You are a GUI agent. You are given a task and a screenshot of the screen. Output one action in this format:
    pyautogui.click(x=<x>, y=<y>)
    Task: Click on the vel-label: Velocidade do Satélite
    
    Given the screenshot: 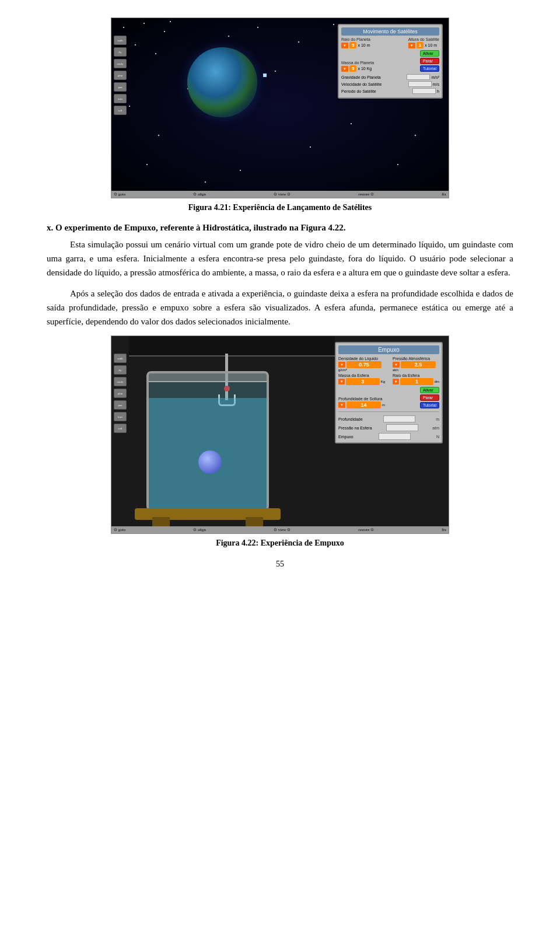 What is the action you would take?
    pyautogui.click(x=374, y=84)
    